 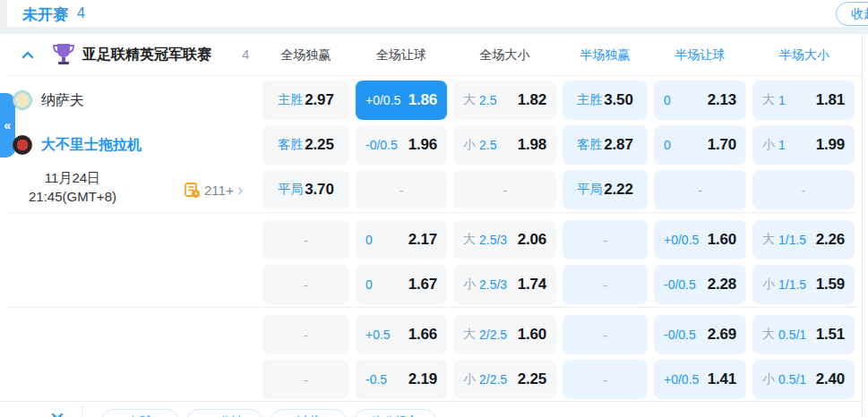 I want to click on odds-cell-overunder: 大1/1.52.26, so click(x=804, y=240).